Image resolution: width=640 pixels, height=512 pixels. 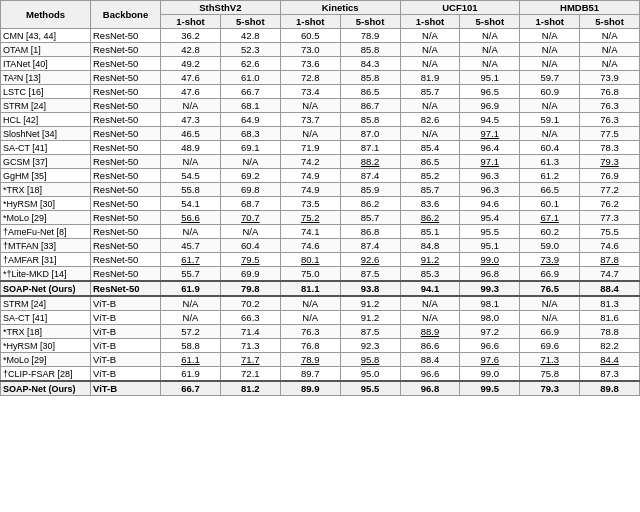 What do you see at coordinates (370, 288) in the screenshot?
I see `data-cell: 93.8` at bounding box center [370, 288].